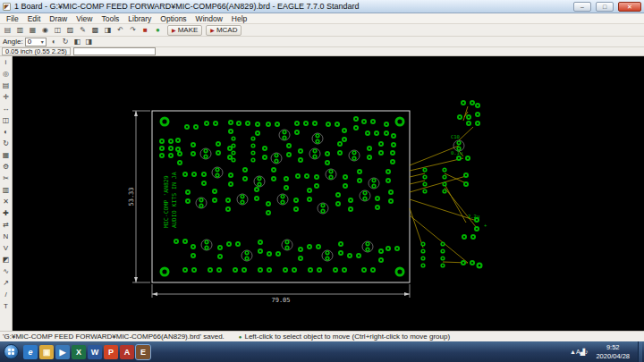 Image resolution: width=644 pixels, height=362 pixels. Describe the element at coordinates (209, 19) in the screenshot. I see `menu-window: Window` at that location.